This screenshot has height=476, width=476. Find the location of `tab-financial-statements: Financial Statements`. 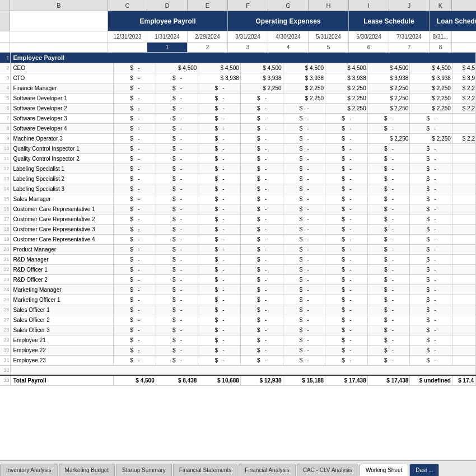

tab-financial-statements: Financial Statements is located at coordinates (205, 470).